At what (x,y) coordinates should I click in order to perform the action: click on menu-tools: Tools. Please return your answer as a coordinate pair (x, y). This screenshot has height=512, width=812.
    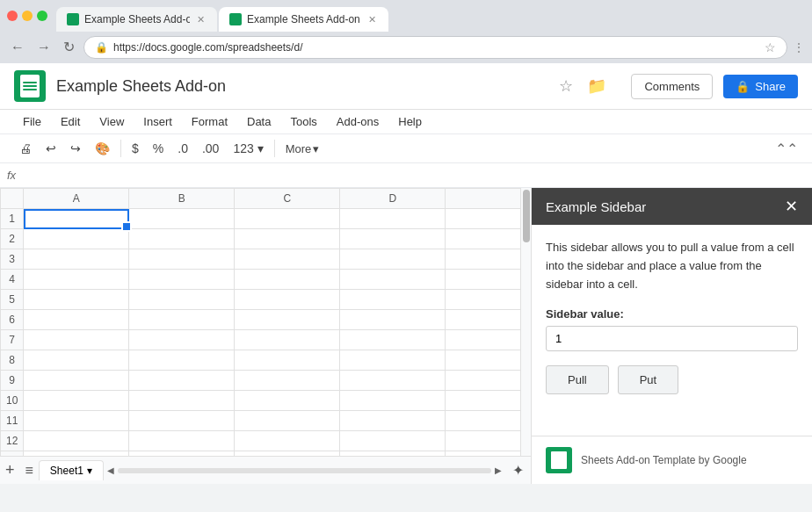
    Looking at the image, I should click on (303, 121).